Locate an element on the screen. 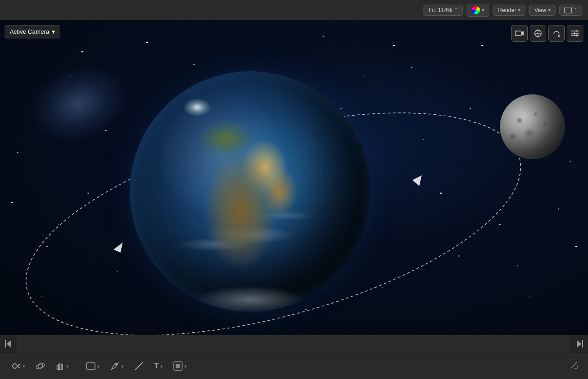  camera-view-button is located at coordinates (519, 33).